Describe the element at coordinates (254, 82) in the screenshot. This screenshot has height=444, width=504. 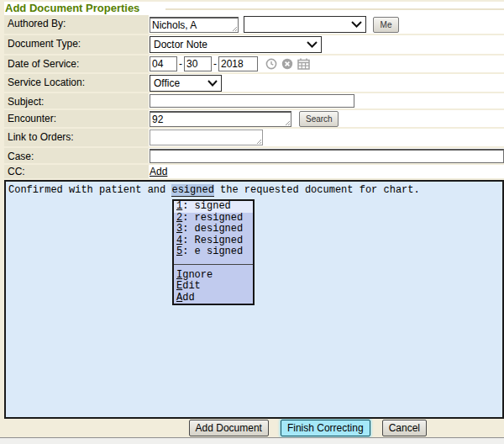
I see `row-service-location: Service Location: Office` at that location.